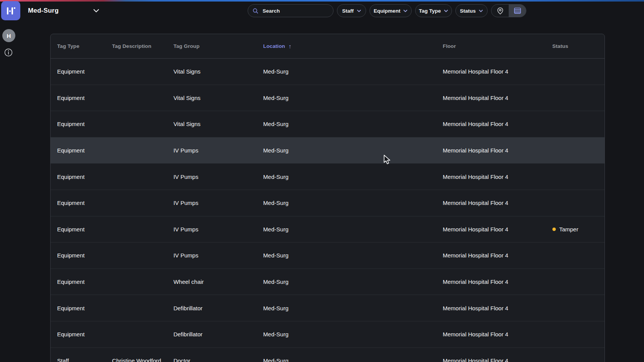  What do you see at coordinates (518, 11) in the screenshot?
I see `list-icon` at bounding box center [518, 11].